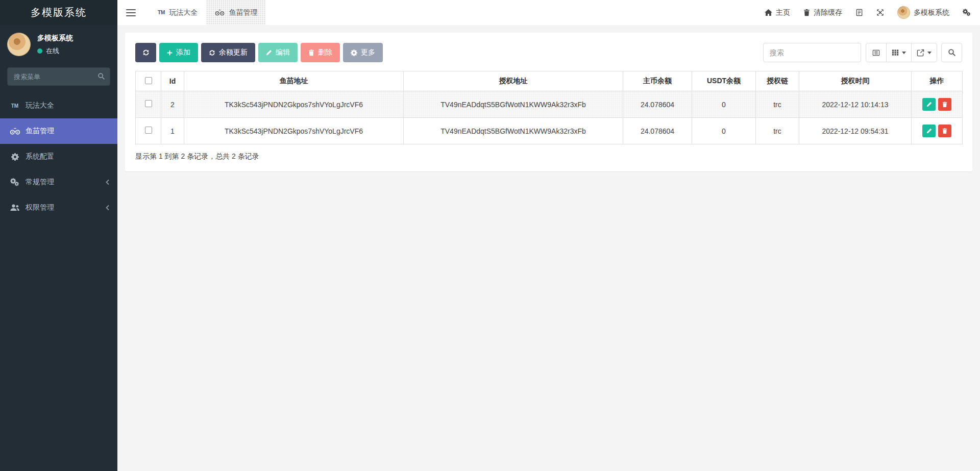  I want to click on user-status: 在线, so click(55, 51).